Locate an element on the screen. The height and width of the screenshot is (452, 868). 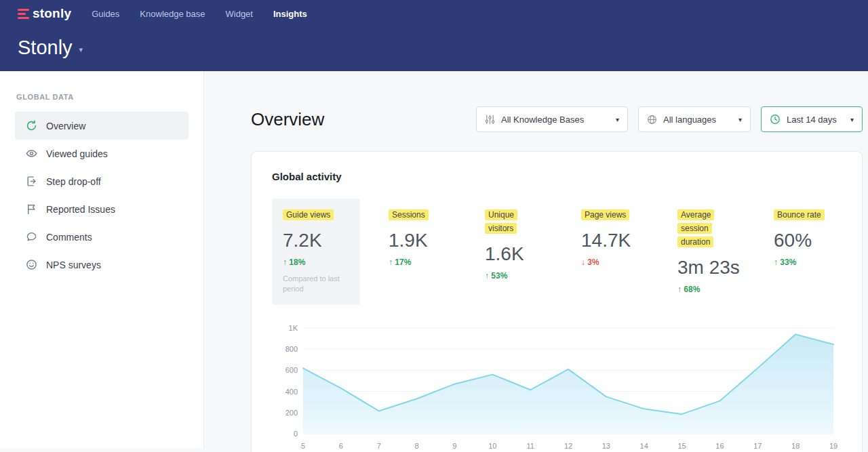
svg-text: 19 is located at coordinates (833, 446).